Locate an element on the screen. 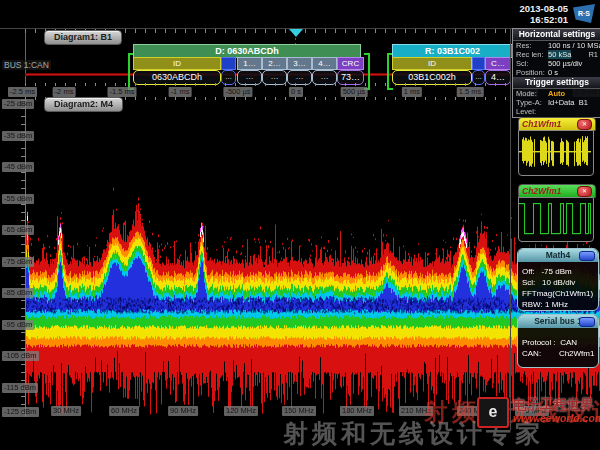 This screenshot has height=450, width=600. trigger-level-row: Level: is located at coordinates (556, 112).